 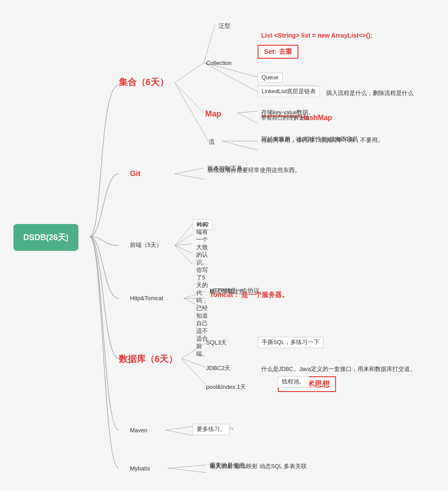 I want to click on collection-sublabel: Collection, so click(x=219, y=63).